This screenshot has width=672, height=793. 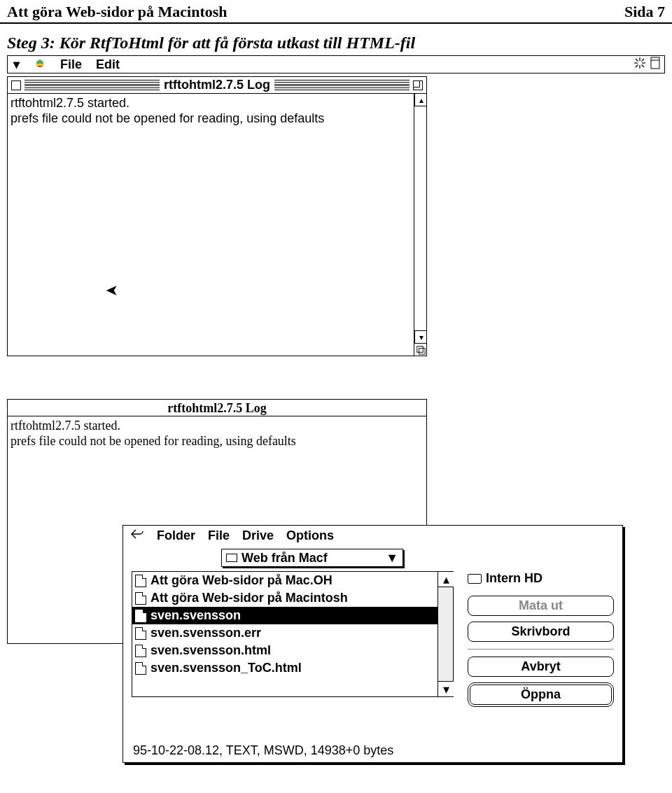 I want to click on folder-popup: Web från Macf ▼, so click(x=312, y=558).